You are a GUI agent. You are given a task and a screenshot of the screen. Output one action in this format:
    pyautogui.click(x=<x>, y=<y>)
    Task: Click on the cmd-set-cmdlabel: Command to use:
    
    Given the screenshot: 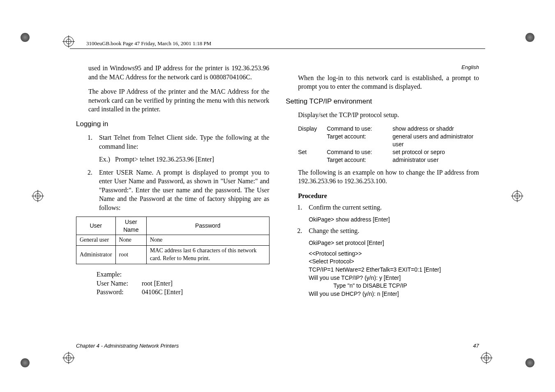 What is the action you would take?
    pyautogui.click(x=360, y=152)
    